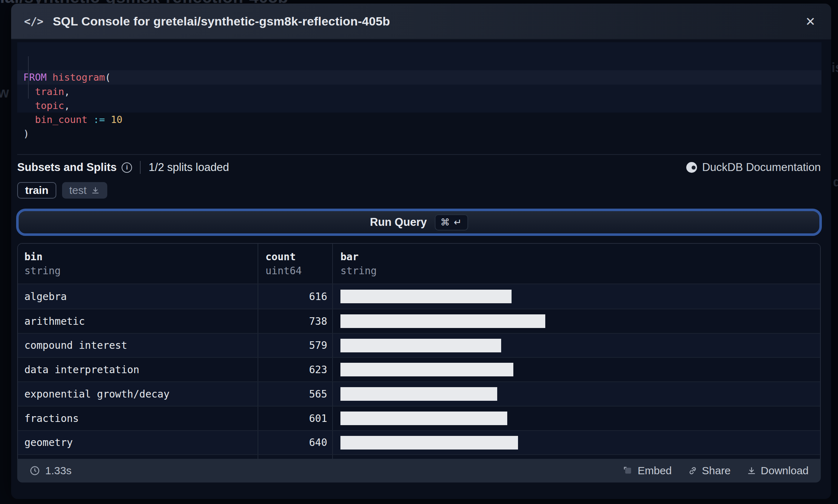  I want to click on table-header-row: binstringcountuint64barstring, so click(419, 264).